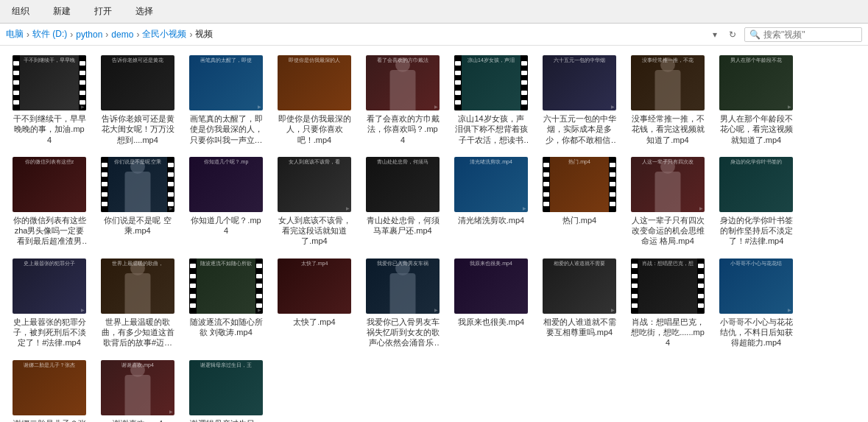 Image resolution: width=868 pixels, height=422 pixels. I want to click on file-thumbnail: 男人在那个年龄段不花▶, so click(756, 82).